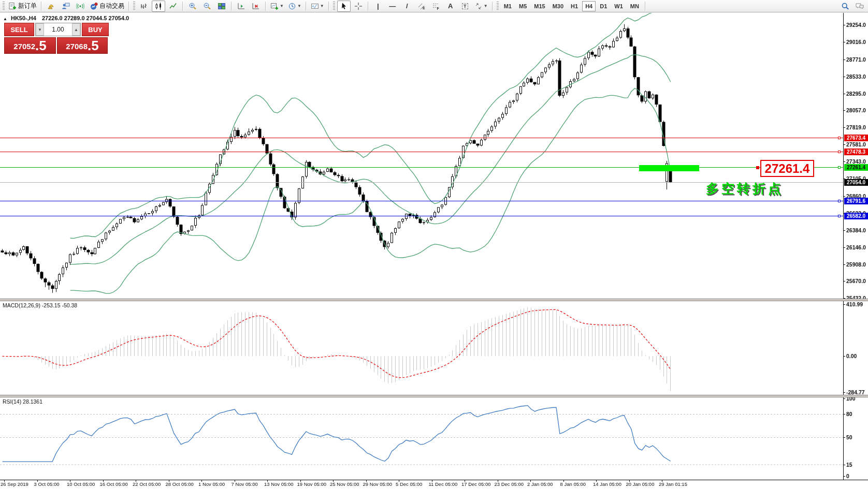 The width and height of the screenshot is (868, 489). Describe the element at coordinates (523, 6) in the screenshot. I see `timeframe-m5: M5` at that location.